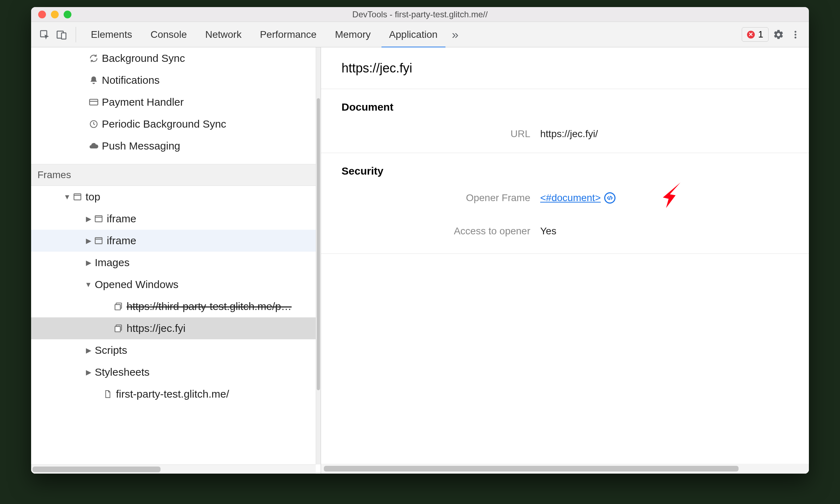  I want to click on sidebar-label: Notifications, so click(129, 80).